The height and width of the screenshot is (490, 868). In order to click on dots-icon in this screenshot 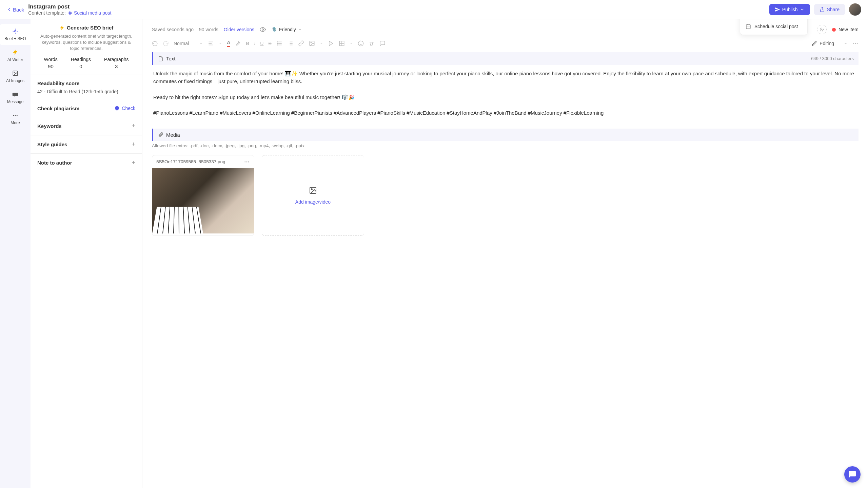, I will do `click(15, 115)`.